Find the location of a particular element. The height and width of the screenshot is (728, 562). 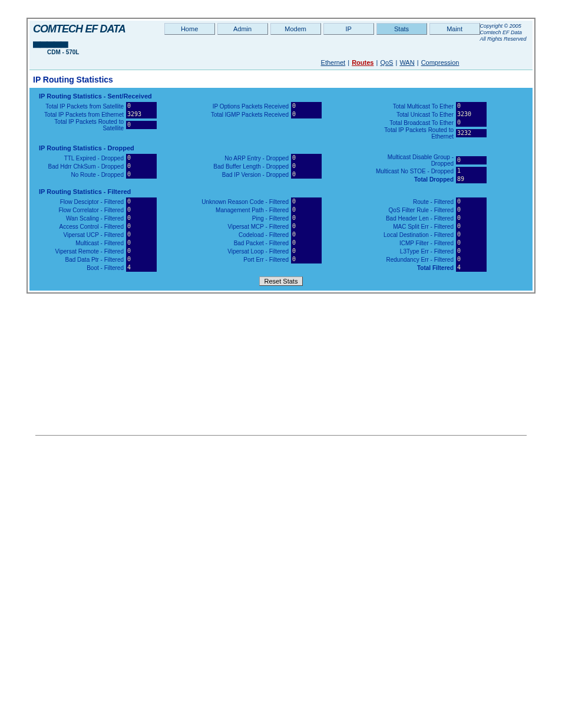

stat-label: Unknown Reason Code - Filtered is located at coordinates (246, 202).